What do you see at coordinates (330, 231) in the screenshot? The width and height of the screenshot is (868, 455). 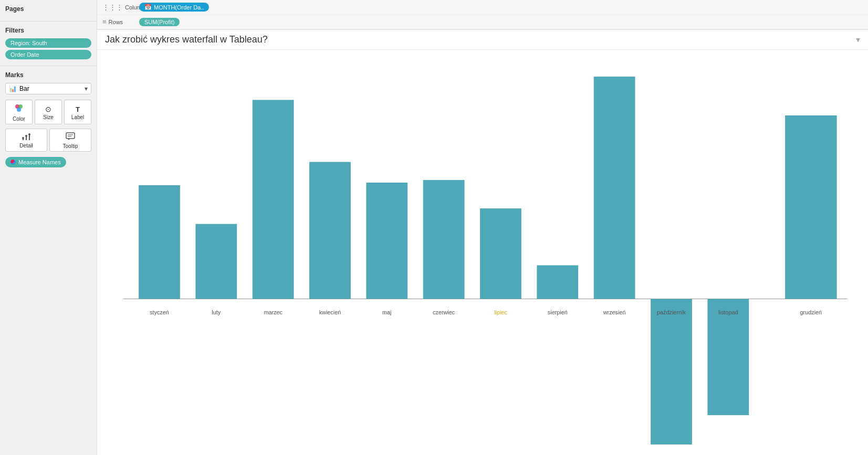 I see `bar-kwiecien` at bounding box center [330, 231].